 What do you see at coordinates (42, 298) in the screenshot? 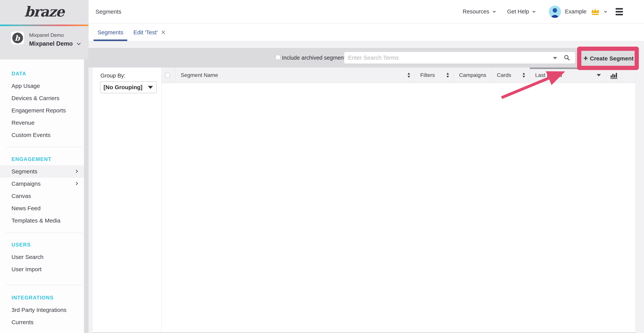
I see `nav-section-integrations: INTEGRATIONS` at bounding box center [42, 298].